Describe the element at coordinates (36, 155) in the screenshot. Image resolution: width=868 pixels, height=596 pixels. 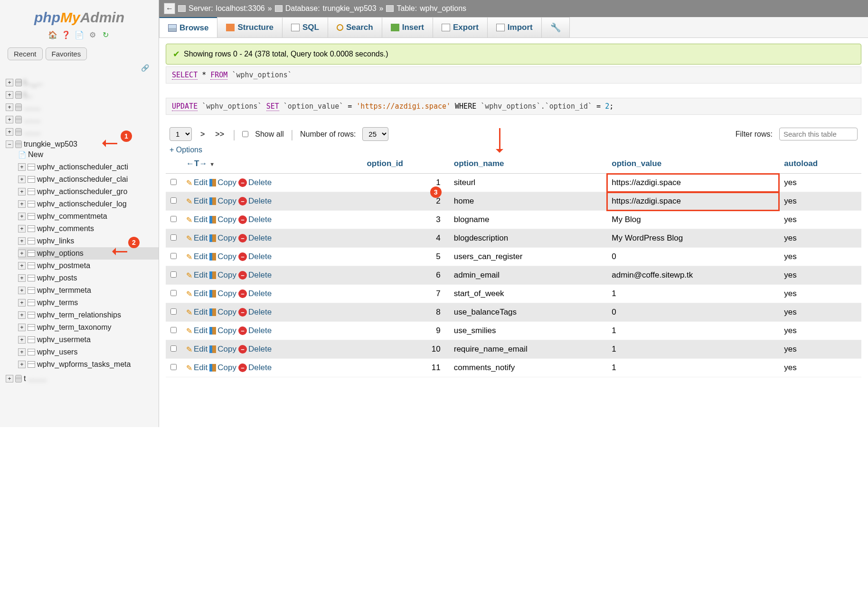
I see `new-table: New` at that location.